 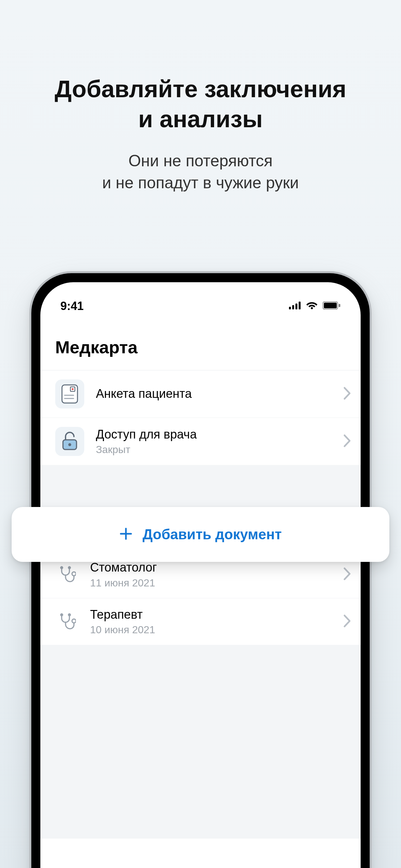 What do you see at coordinates (201, 89) in the screenshot?
I see `promo-title-line1: Добавляйте заключения` at bounding box center [201, 89].